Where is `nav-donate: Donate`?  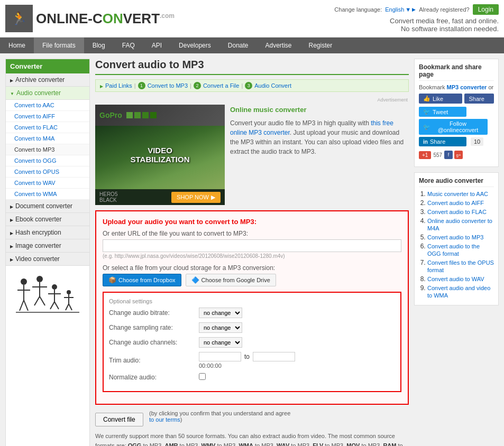
nav-donate: Donate is located at coordinates (238, 45).